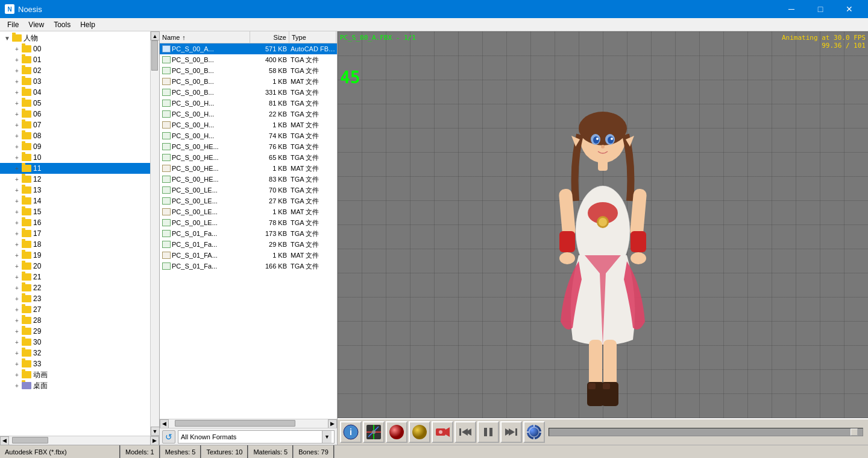  I want to click on prev-frame-button, so click(465, 432).